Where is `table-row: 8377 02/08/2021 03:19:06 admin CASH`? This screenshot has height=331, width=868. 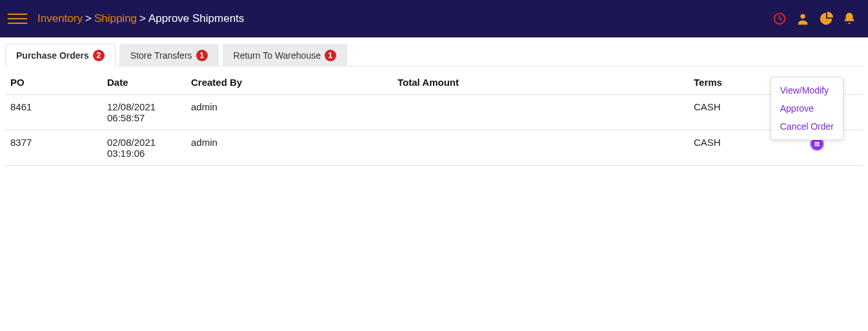 table-row: 8377 02/08/2021 03:19:06 admin CASH is located at coordinates (434, 148).